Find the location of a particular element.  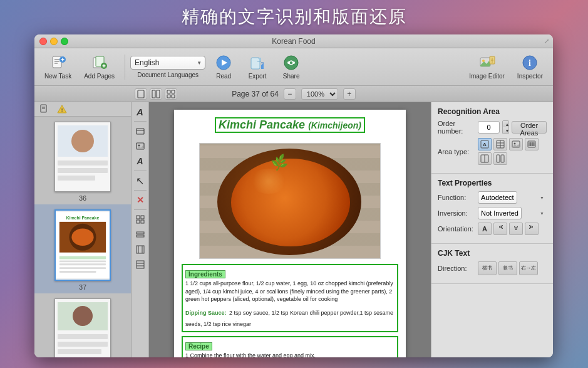

area-type-barcode is located at coordinates (532, 144).